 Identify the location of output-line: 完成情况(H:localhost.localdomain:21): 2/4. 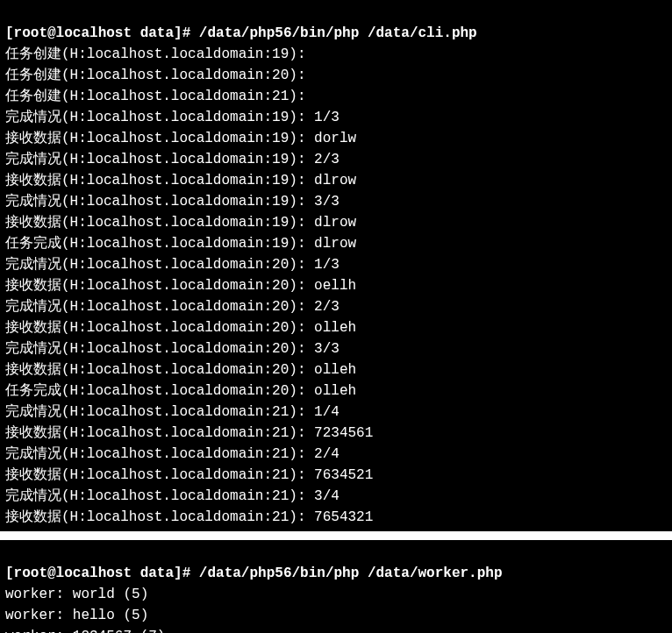
(336, 454).